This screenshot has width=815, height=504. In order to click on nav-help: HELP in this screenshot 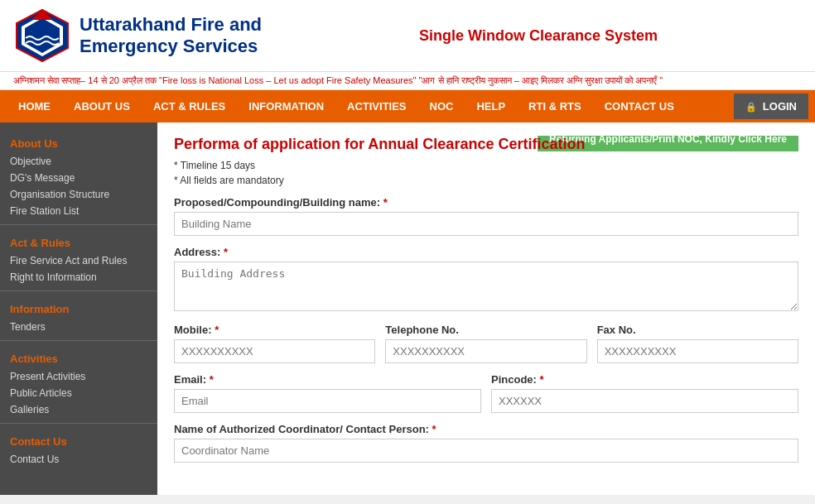, I will do `click(490, 106)`.